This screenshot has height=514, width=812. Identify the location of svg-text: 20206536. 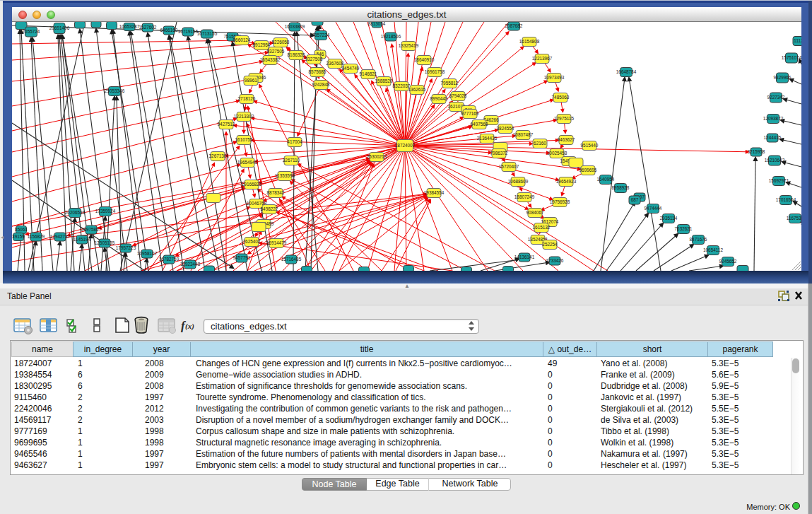
(75, 212).